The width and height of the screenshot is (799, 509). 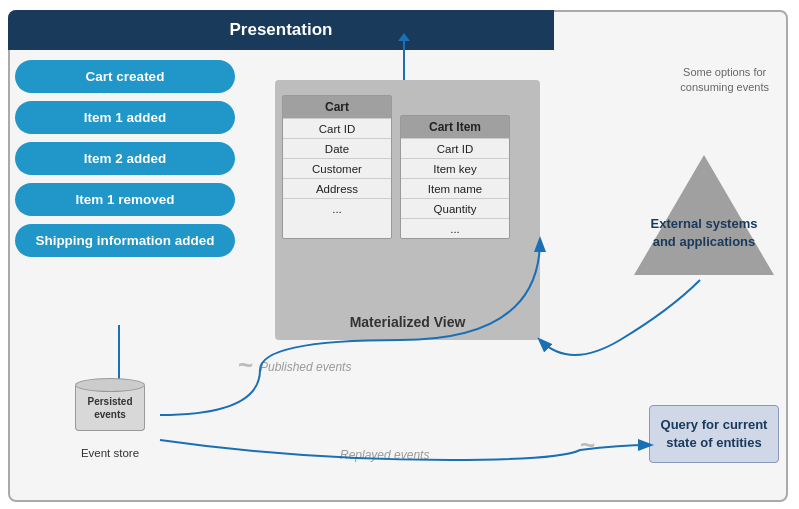 What do you see at coordinates (588, 446) in the screenshot?
I see `tilde-replayed: ~` at bounding box center [588, 446].